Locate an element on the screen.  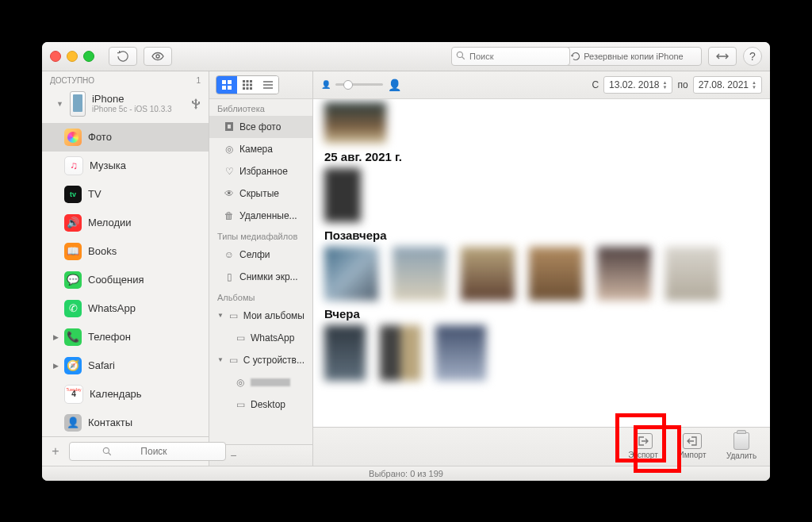
nav-messages: 💬 Сообщения is located at coordinates (125, 280).